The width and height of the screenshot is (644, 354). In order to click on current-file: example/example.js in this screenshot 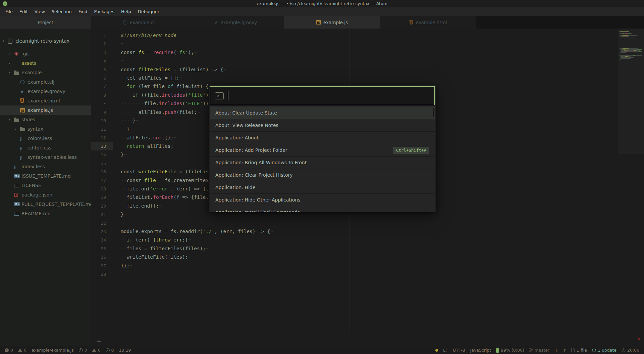, I will do `click(53, 350)`.